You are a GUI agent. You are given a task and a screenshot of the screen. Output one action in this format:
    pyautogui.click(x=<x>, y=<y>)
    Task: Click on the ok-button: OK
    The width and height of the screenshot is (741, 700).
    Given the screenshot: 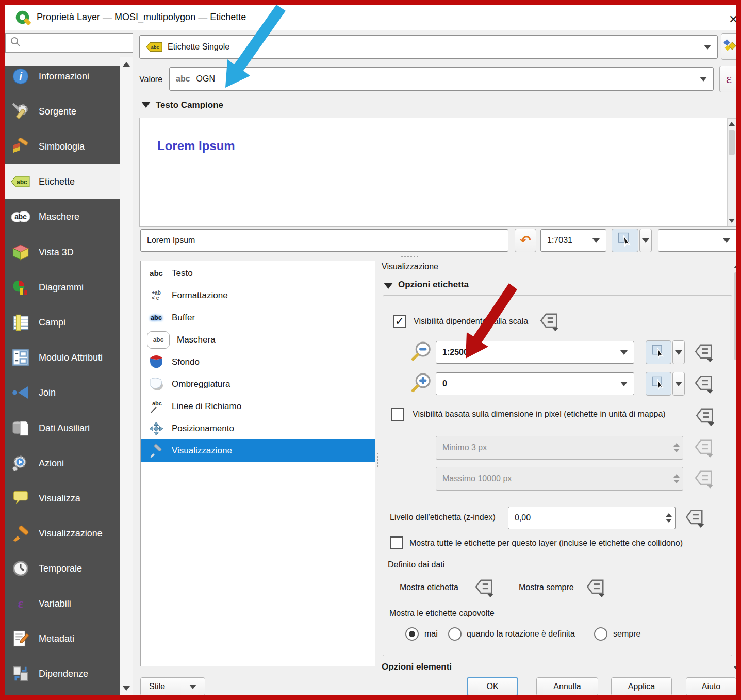 What is the action you would take?
    pyautogui.click(x=492, y=687)
    